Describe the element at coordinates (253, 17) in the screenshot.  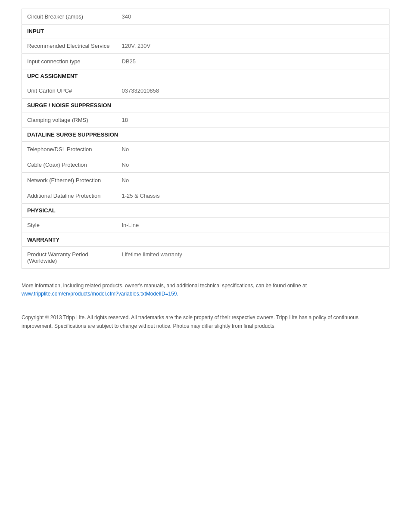
I see `row-value: 340` at that location.